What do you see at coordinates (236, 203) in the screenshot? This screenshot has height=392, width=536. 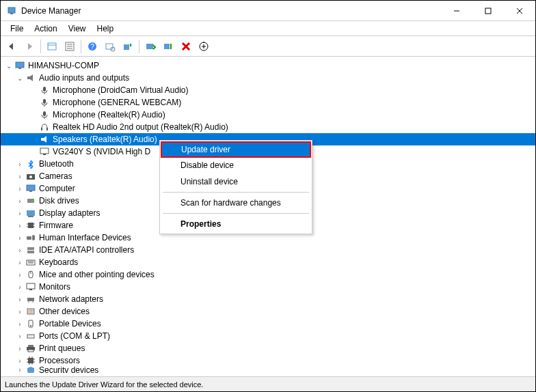 I see `context-scan-hardware: Scan for hardware changes` at bounding box center [236, 203].